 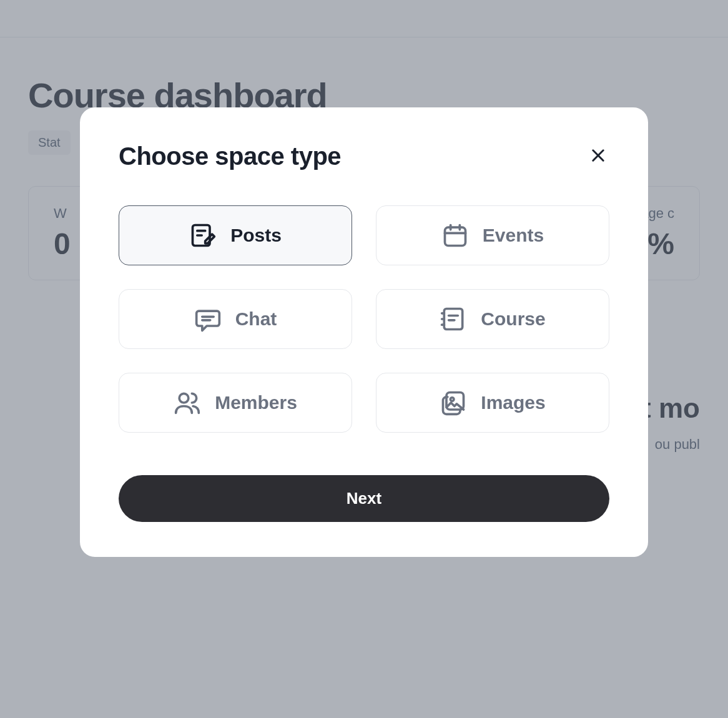 I want to click on option-members: Members, so click(x=235, y=403).